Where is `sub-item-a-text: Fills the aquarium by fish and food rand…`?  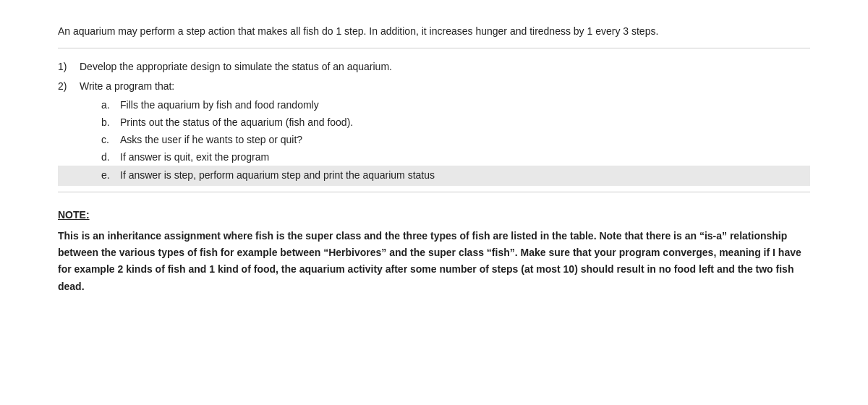
sub-item-a-text: Fills the aquarium by fish and food rand… is located at coordinates (220, 106).